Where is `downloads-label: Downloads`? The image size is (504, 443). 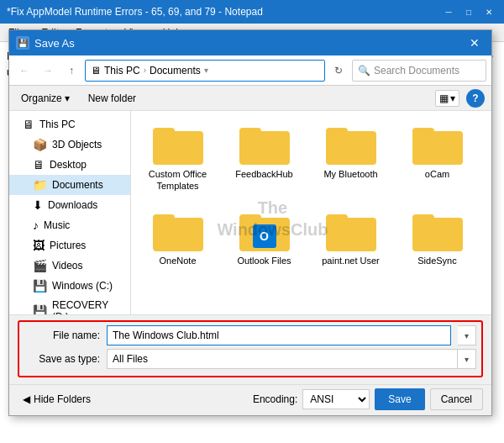
downloads-label: Downloads is located at coordinates (86, 205).